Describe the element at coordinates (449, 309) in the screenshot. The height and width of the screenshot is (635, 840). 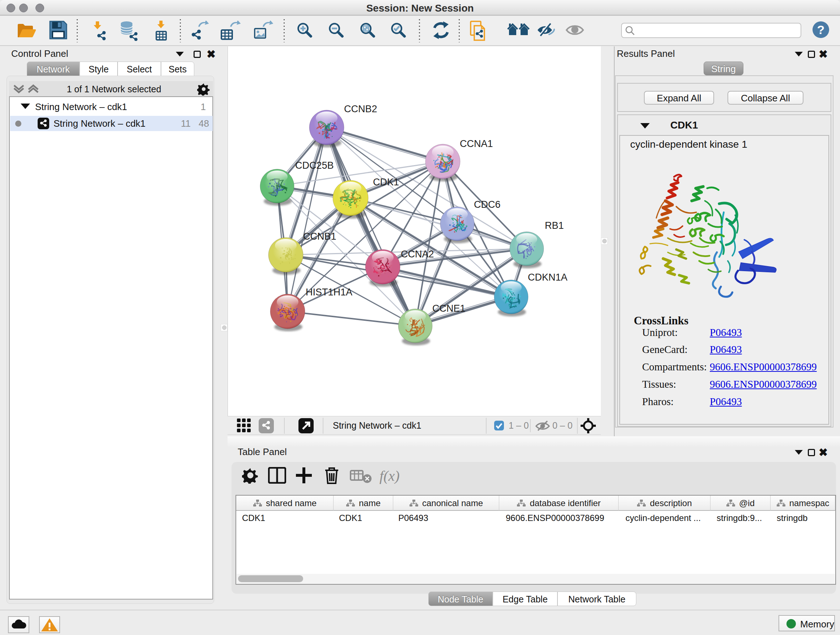
I see `svg-text: CCNE1` at that location.